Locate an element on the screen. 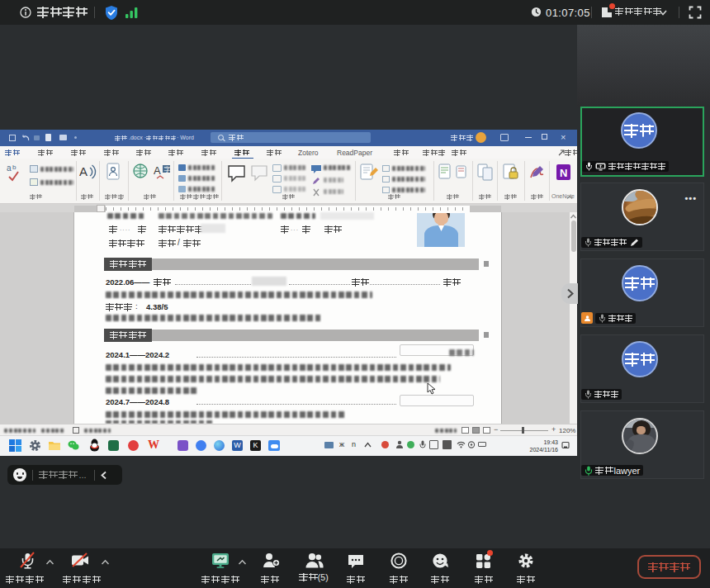 The height and width of the screenshot is (588, 710). svg-text: a is located at coordinates (9, 168).